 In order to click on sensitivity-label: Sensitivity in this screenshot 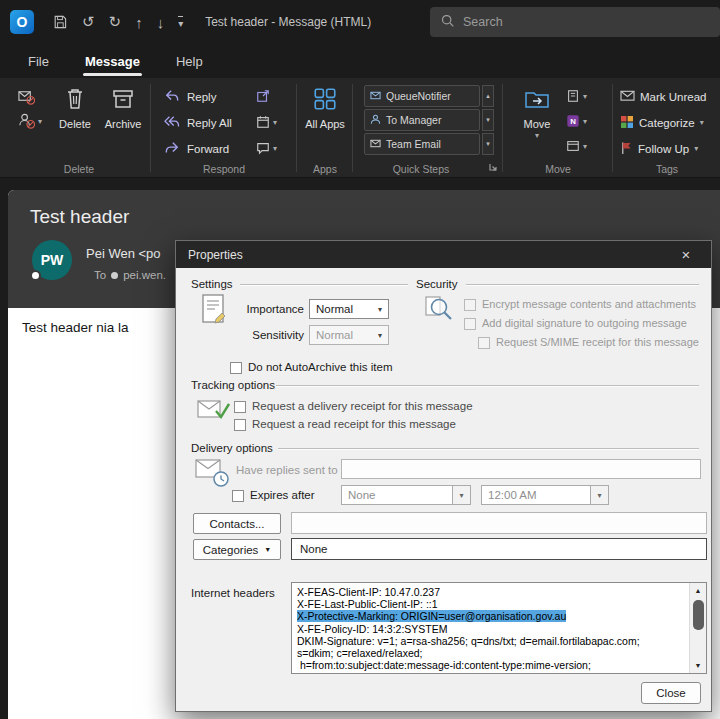, I will do `click(270, 335)`.